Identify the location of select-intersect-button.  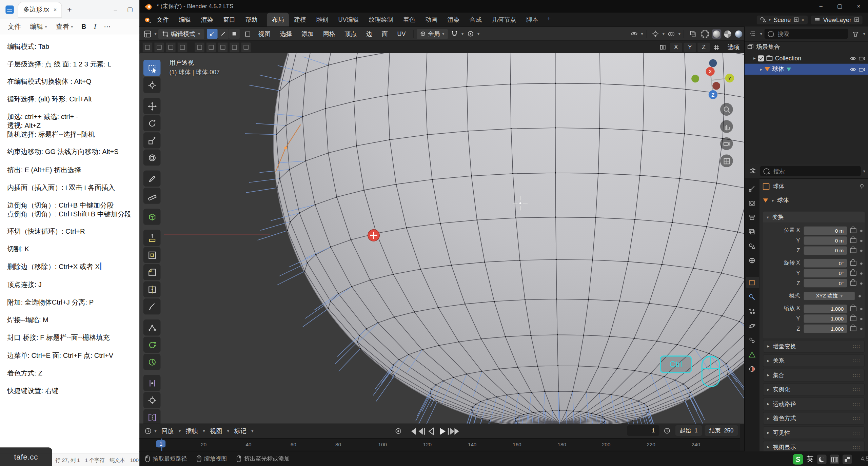
(199, 47).